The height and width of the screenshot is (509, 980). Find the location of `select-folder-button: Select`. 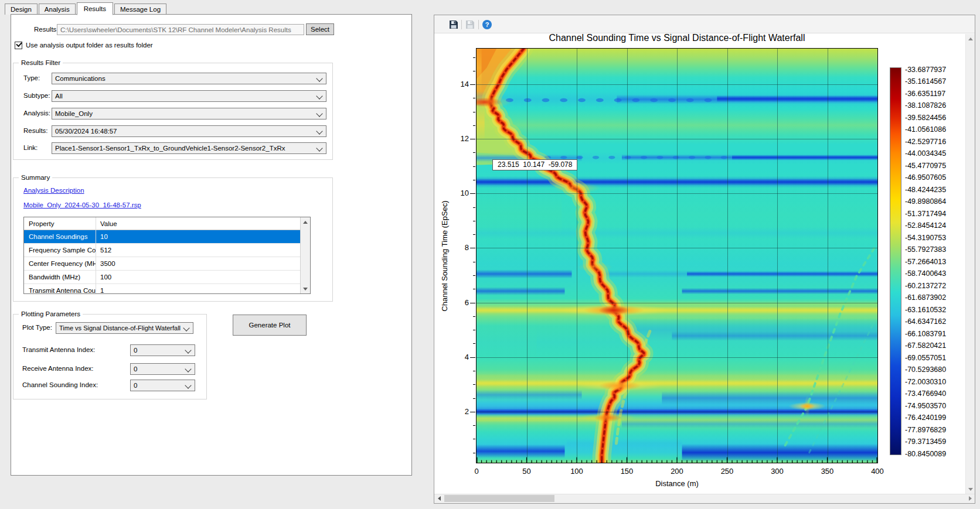

select-folder-button: Select is located at coordinates (320, 29).